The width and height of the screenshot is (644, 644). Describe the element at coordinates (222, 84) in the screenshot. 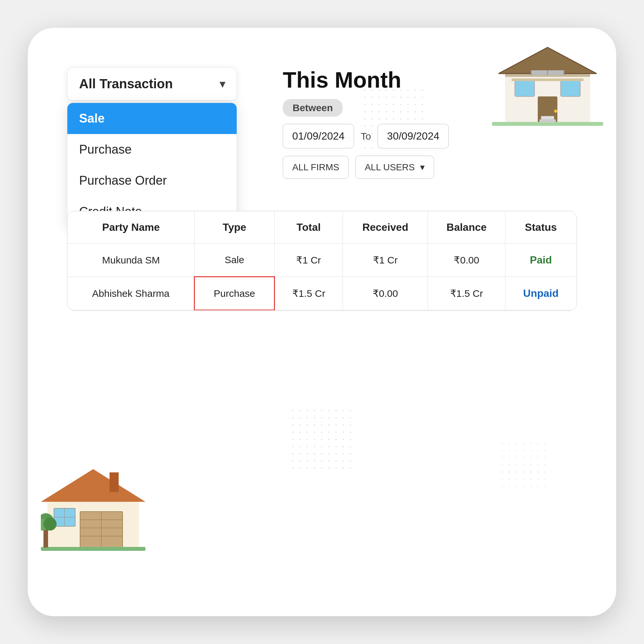

I see `dropdown-chevron-icon: ▾` at that location.